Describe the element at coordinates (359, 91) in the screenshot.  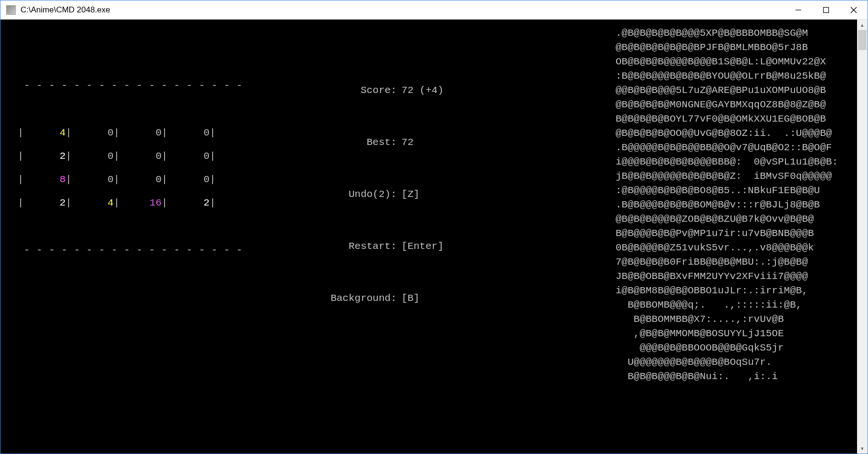
I see `score-label: Score:` at that location.